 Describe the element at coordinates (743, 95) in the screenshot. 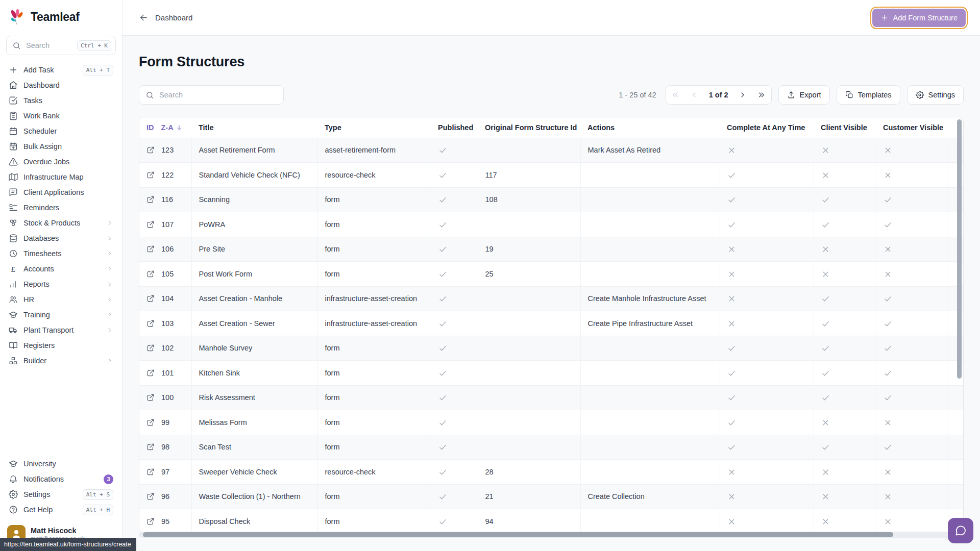

I see `pager-next-button` at that location.